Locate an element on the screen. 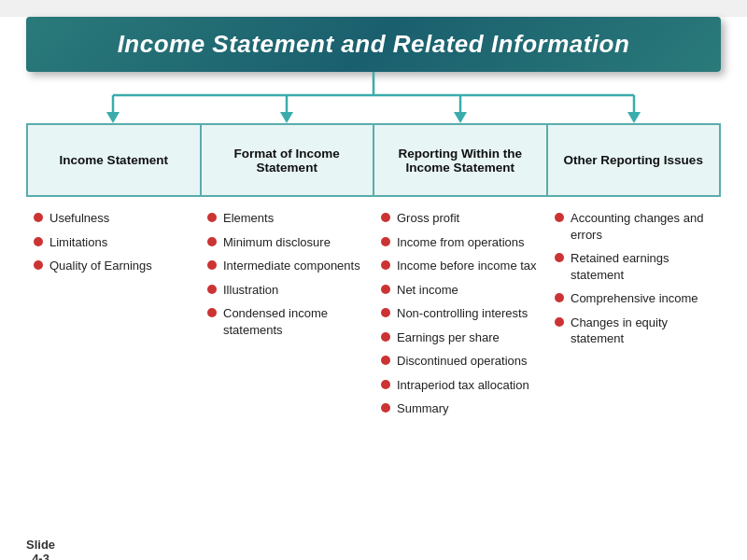 The image size is (747, 560). list-item: Net income is located at coordinates (459, 290).